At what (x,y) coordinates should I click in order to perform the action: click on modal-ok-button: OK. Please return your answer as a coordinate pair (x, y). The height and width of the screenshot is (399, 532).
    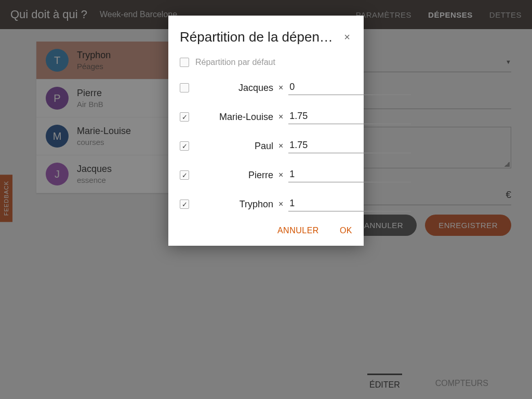
    Looking at the image, I should click on (346, 231).